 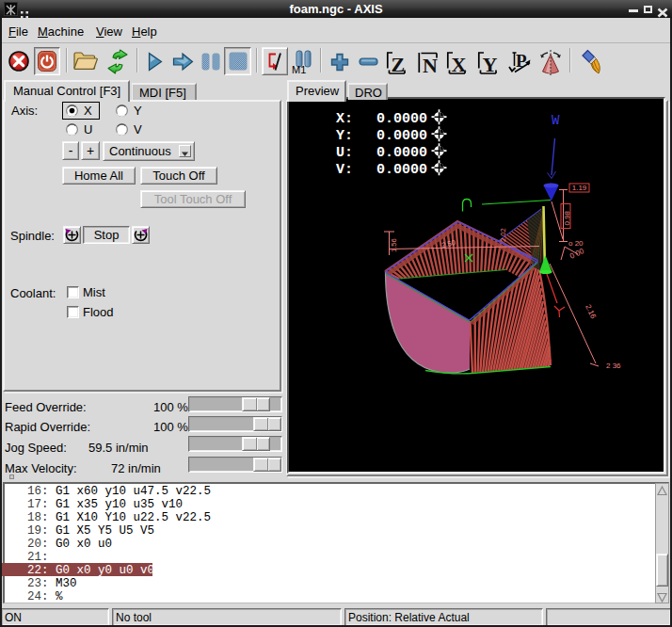 What do you see at coordinates (299, 70) in the screenshot?
I see `svg-text: M1` at bounding box center [299, 70].